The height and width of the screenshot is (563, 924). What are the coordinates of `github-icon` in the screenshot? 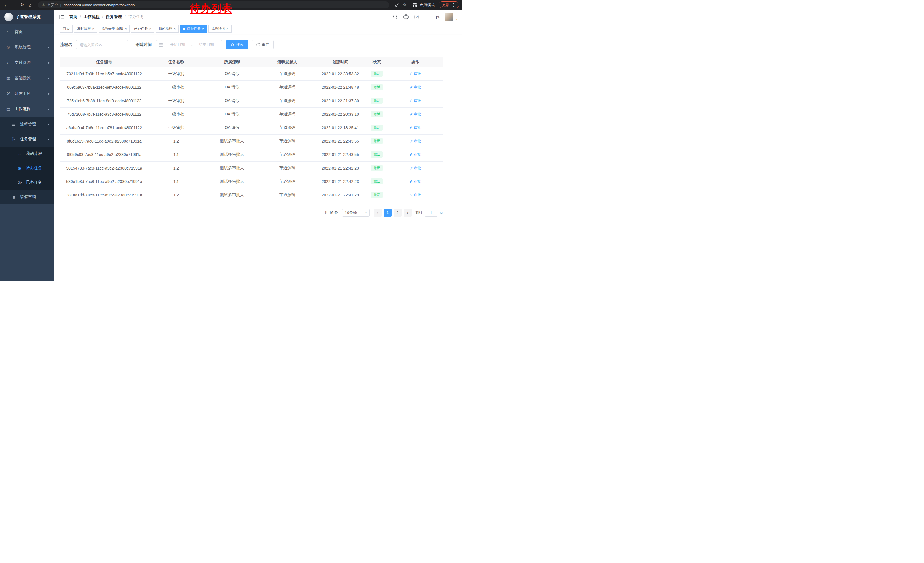 It's located at (406, 17).